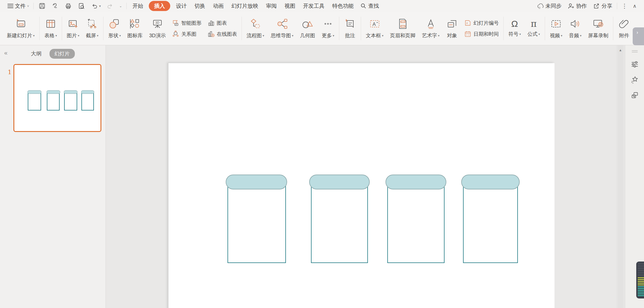 The width and height of the screenshot is (644, 308). I want to click on redo-button, so click(110, 6).